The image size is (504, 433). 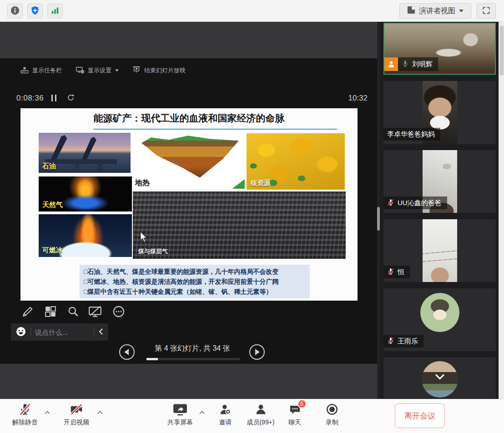 What do you see at coordinates (225, 423) in the screenshot?
I see `invite-label: 邀请` at bounding box center [225, 423].